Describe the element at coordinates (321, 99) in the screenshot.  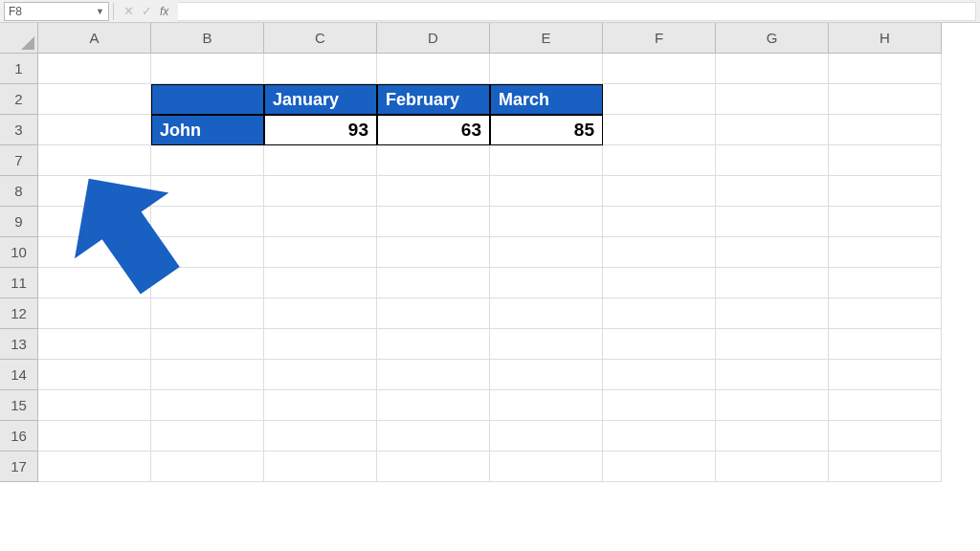
I see `table-header-january: January` at that location.